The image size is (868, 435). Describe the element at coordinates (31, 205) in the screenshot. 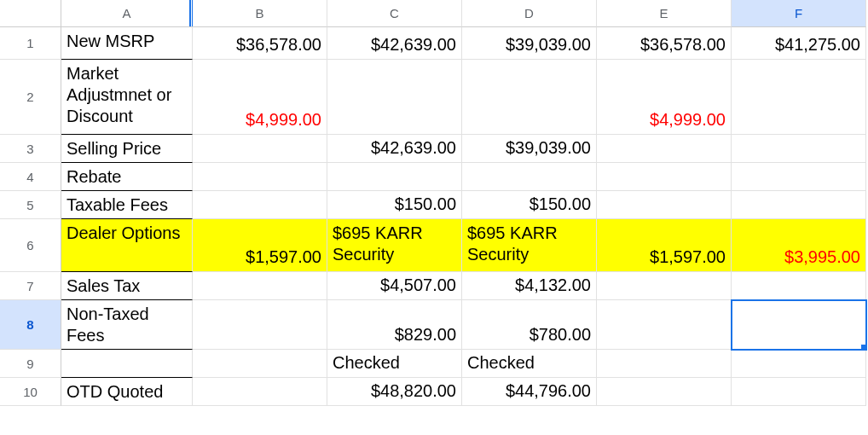

I see `row-header-5: 5` at that location.